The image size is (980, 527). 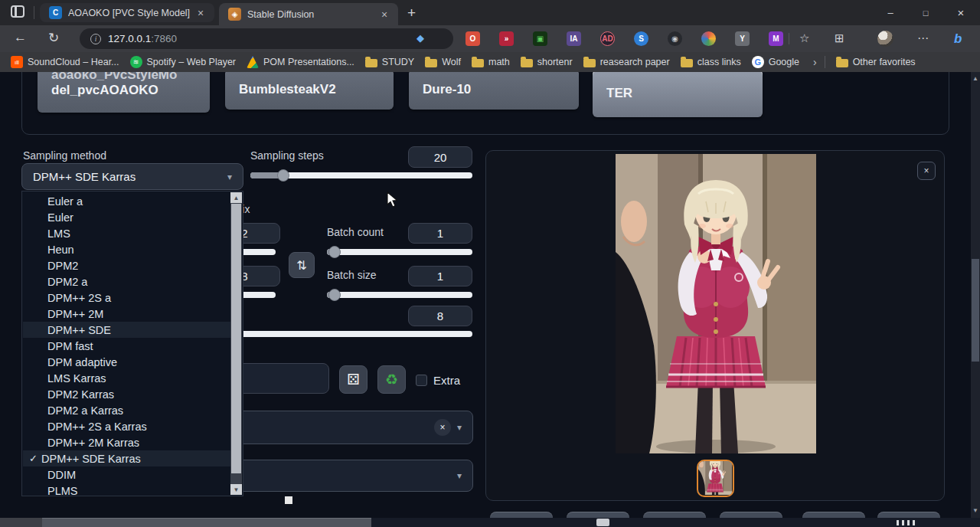 What do you see at coordinates (124, 92) in the screenshot?
I see `checkpoint-card-del-pvcaoaoko: aoaoko_PvcStyleMo del_pvcAOAOKO` at bounding box center [124, 92].